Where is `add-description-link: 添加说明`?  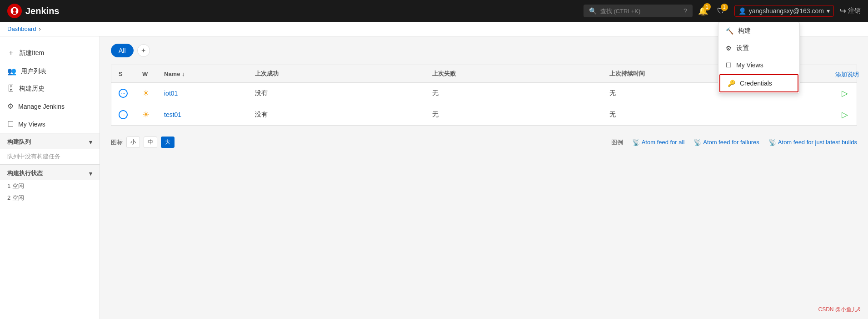 add-description-link: 添加说明 is located at coordinates (847, 75).